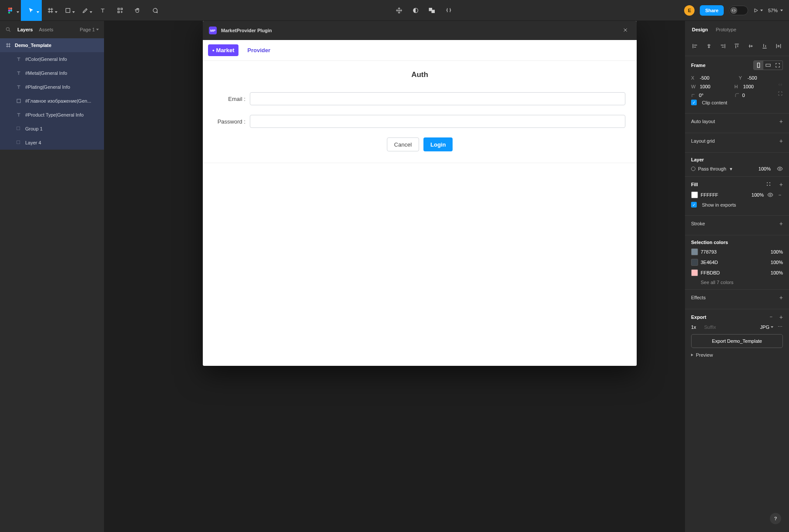  I want to click on export-more: ⋯, so click(780, 327).